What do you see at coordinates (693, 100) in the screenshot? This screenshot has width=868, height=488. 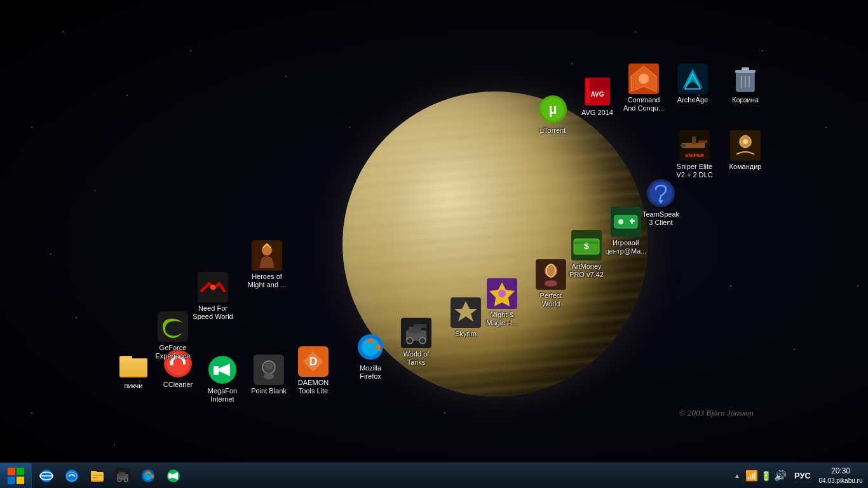 I see `archeage-label: ArcheAge` at bounding box center [693, 100].